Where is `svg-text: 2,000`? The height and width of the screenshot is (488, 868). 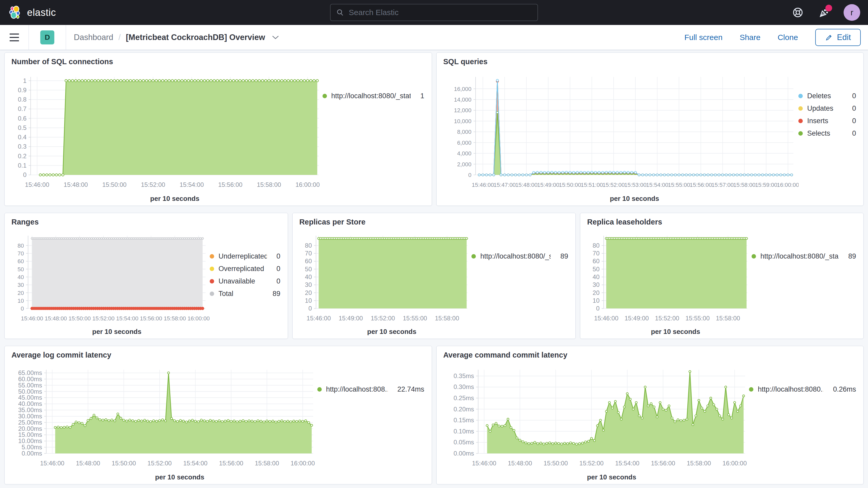 svg-text: 2,000 is located at coordinates (464, 164).